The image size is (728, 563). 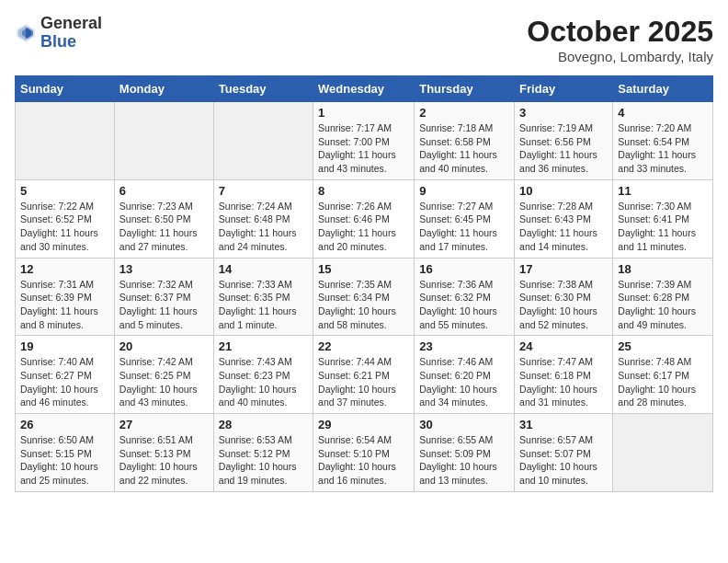 I want to click on day-info: Sunrise: 7:19 AM Sunset: 6:56 PM Dayligh…, so click(x=563, y=149).